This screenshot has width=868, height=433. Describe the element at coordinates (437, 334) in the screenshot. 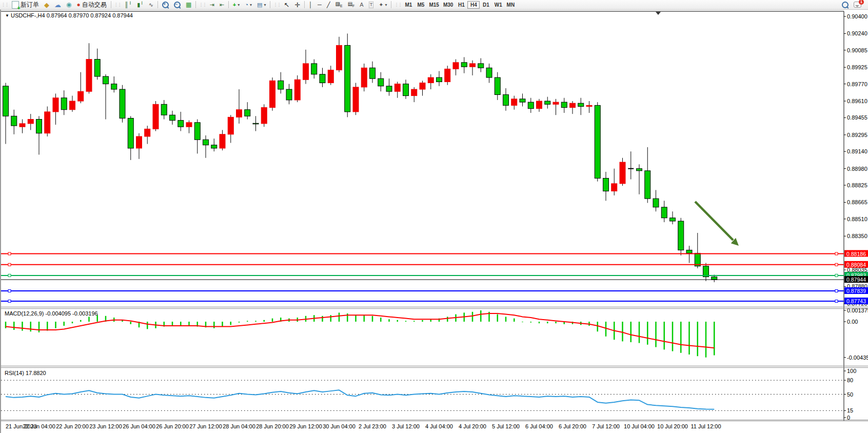

I see `macd-pane: 0.0013750.00-0.004356` at that location.